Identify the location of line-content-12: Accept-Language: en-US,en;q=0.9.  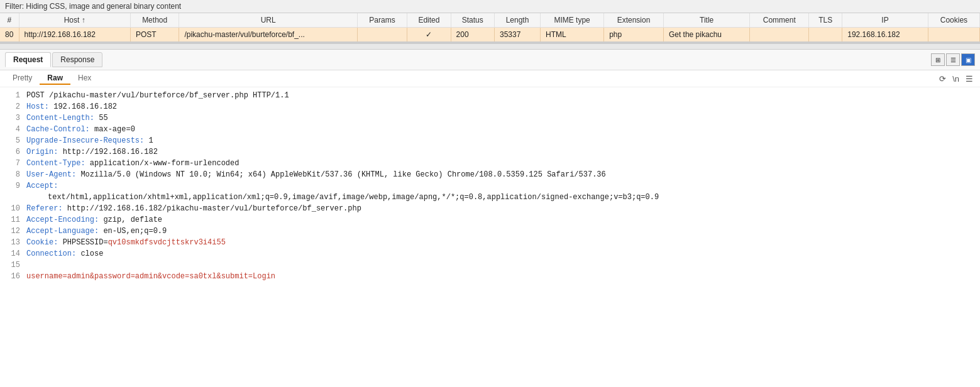
(500, 231).